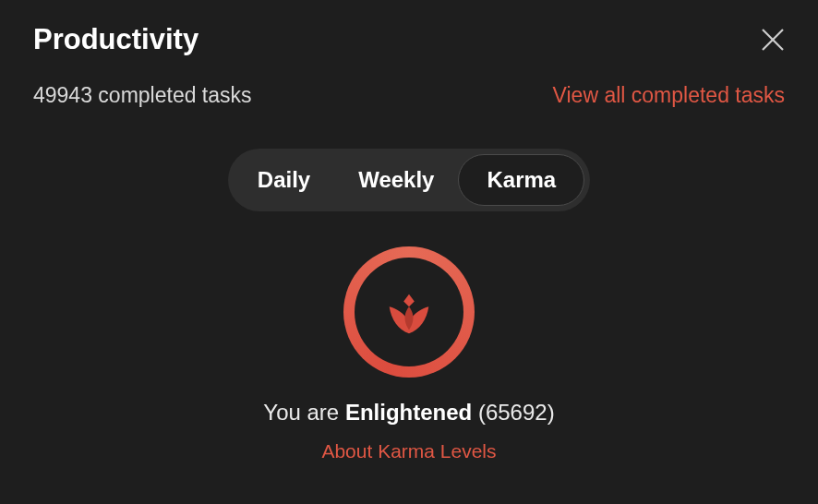 This screenshot has width=818, height=504. I want to click on about-karma-link: About Karma Levels, so click(408, 451).